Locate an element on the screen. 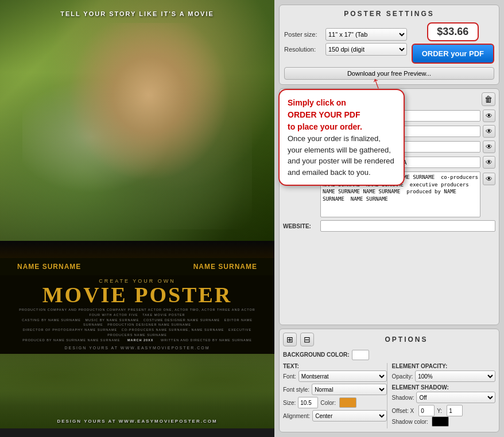 The width and height of the screenshot is (504, 437). text-color-picker is located at coordinates (348, 403).